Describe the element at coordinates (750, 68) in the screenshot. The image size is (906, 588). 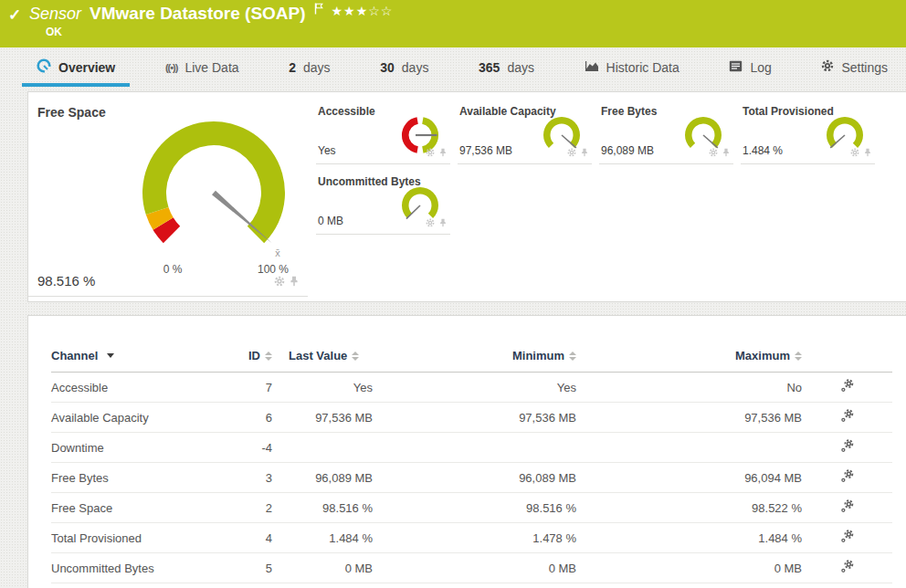
I see `tab-log: Log` at that location.